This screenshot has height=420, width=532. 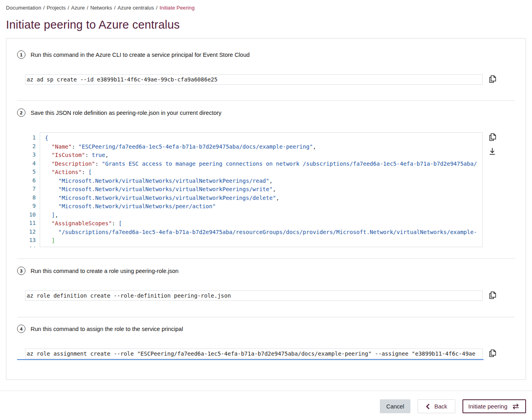 I want to click on step-2-header: 2 Save this JSON role definition as peer…, so click(x=266, y=113).